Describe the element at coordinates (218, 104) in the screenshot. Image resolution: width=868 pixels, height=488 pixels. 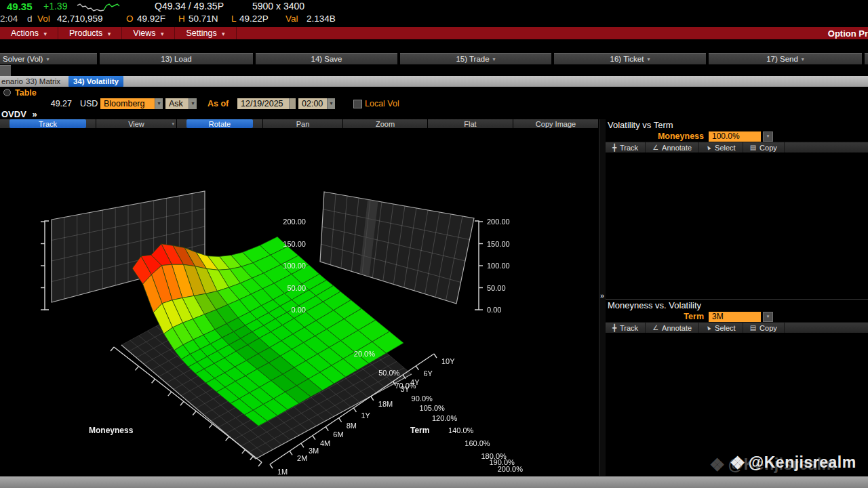
I see `asof-label: As of` at that location.